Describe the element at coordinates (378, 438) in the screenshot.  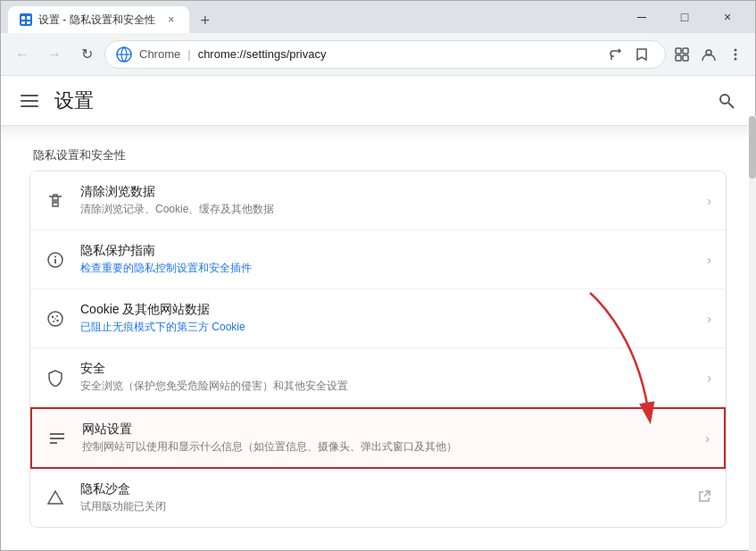
I see `site-settings-highlight-wrapper: 网站设置 控制网站可以使用和显示什么信息（如位置信息、摄像头、弹出式窗口及其他）…` at that location.